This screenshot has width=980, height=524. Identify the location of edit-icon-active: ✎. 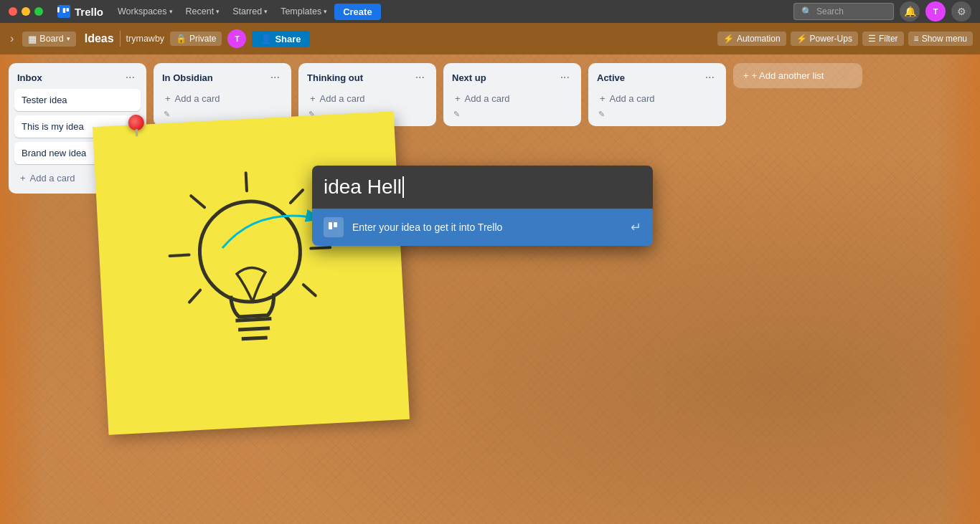
(657, 115).